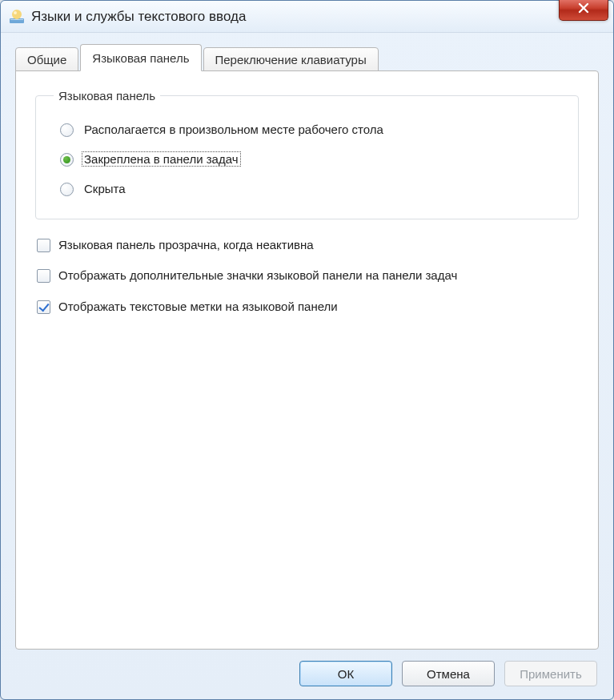 The image size is (614, 700). What do you see at coordinates (17, 17) in the screenshot?
I see `app-icon` at bounding box center [17, 17].